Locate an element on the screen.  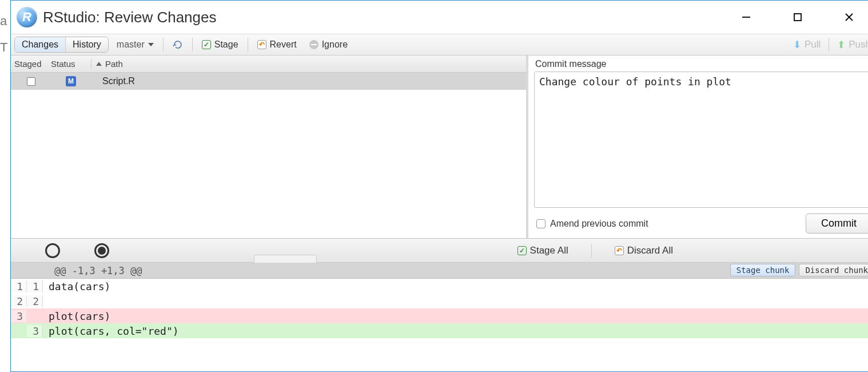
amend-label: Amend previous commit is located at coordinates (599, 224).